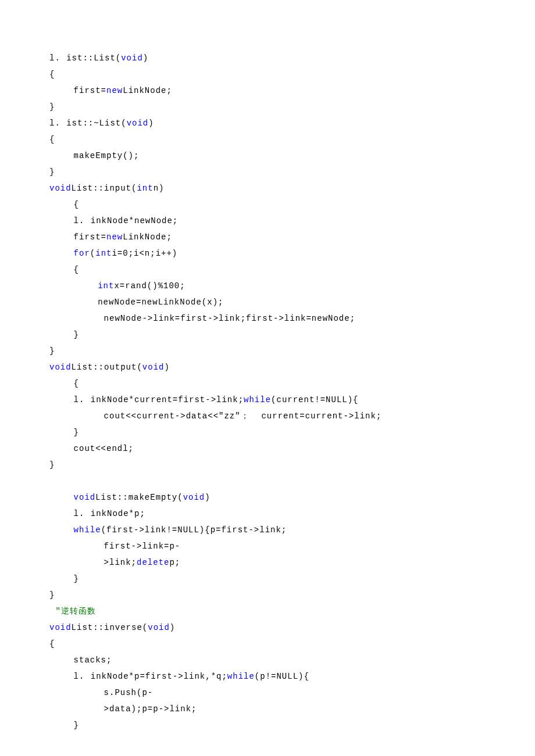  I want to click on code-text: l. ist::~List(, so click(88, 123).